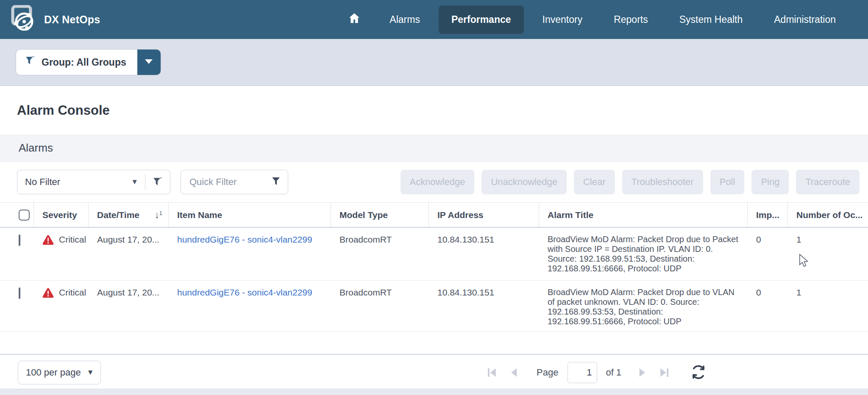 This screenshot has height=395, width=868. Describe the element at coordinates (642, 373) in the screenshot. I see `next-page-button` at that location.